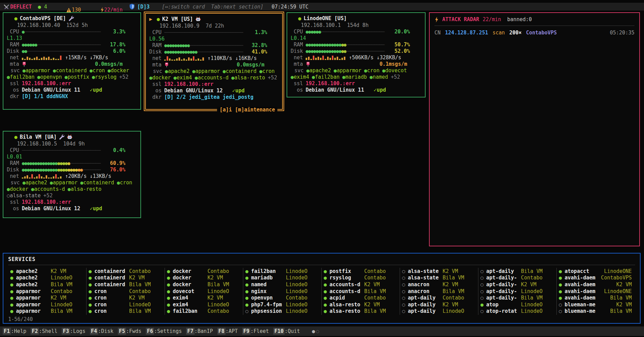 Image resolution: width=644 pixels, height=337 pixels. Describe the element at coordinates (360, 305) in the screenshot. I see `service-row: ●alsa-restoK2 VM` at that location.